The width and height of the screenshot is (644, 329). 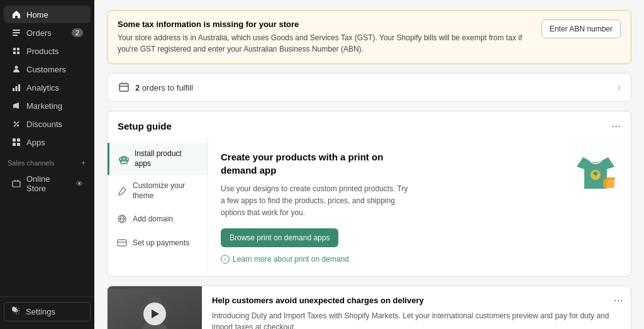 What do you see at coordinates (279, 238) in the screenshot?
I see `browse-apps-button: Browse print on demand apps` at bounding box center [279, 238].